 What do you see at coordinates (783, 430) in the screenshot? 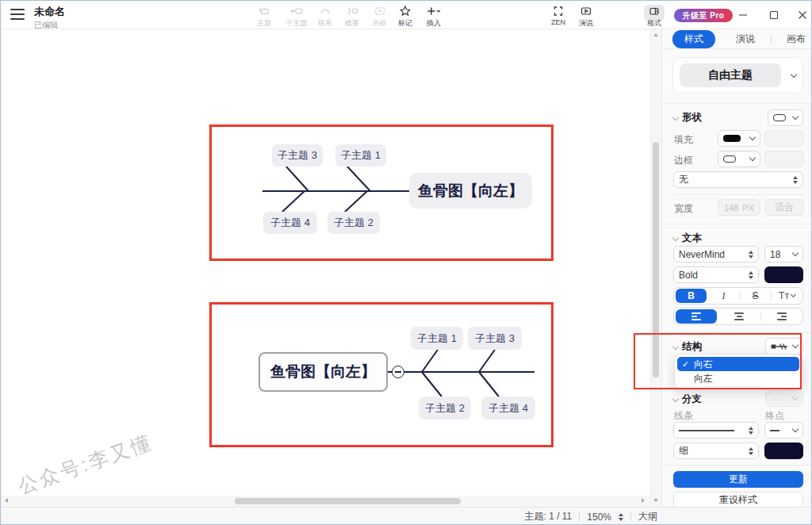
I see `endpoint-select` at bounding box center [783, 430].